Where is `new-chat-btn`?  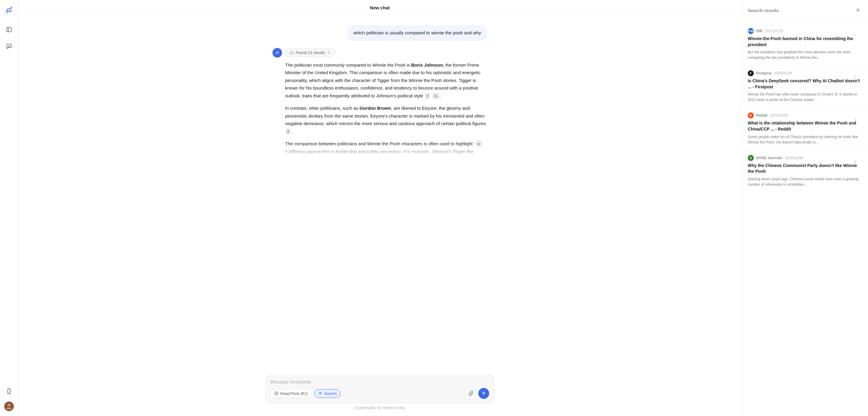
new-chat-btn is located at coordinates (9, 47).